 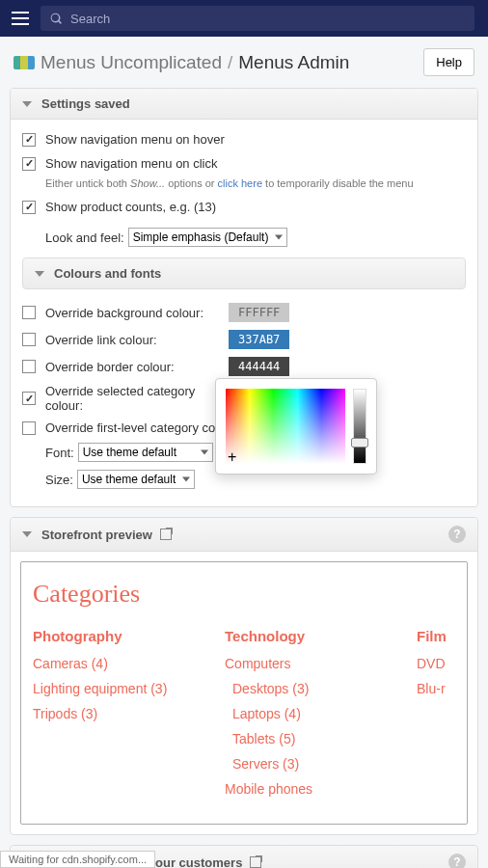 What do you see at coordinates (436, 718) in the screenshot?
I see `category-column-film: Film DVD Blu-r` at bounding box center [436, 718].